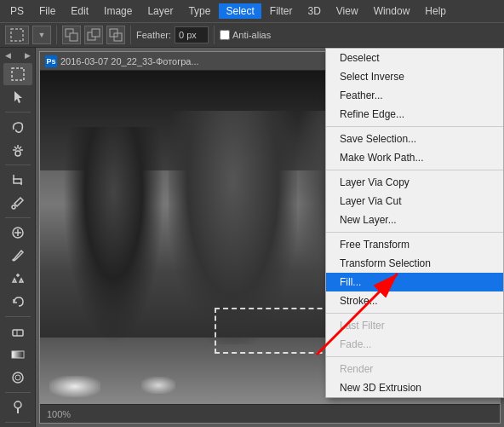 The image size is (504, 427). Describe the element at coordinates (18, 256) in the screenshot. I see `tool-brush` at that location.